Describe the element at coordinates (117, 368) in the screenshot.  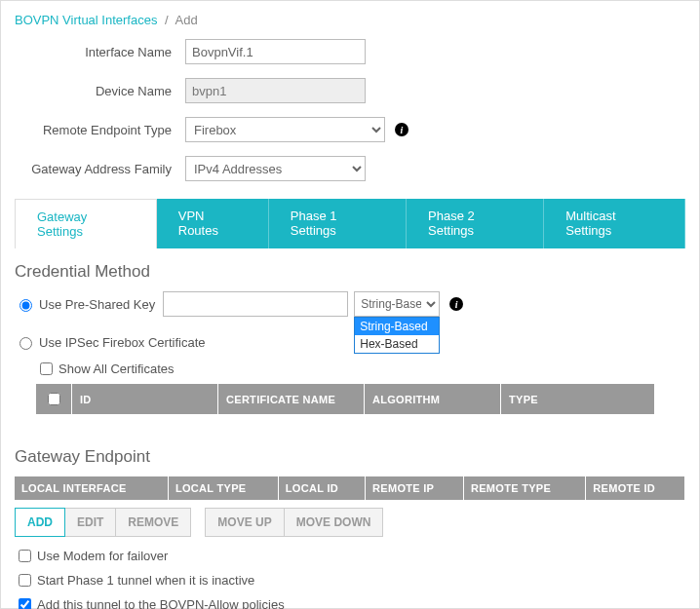
I see `show-all-certs-label: Show All Certificates` at that location.